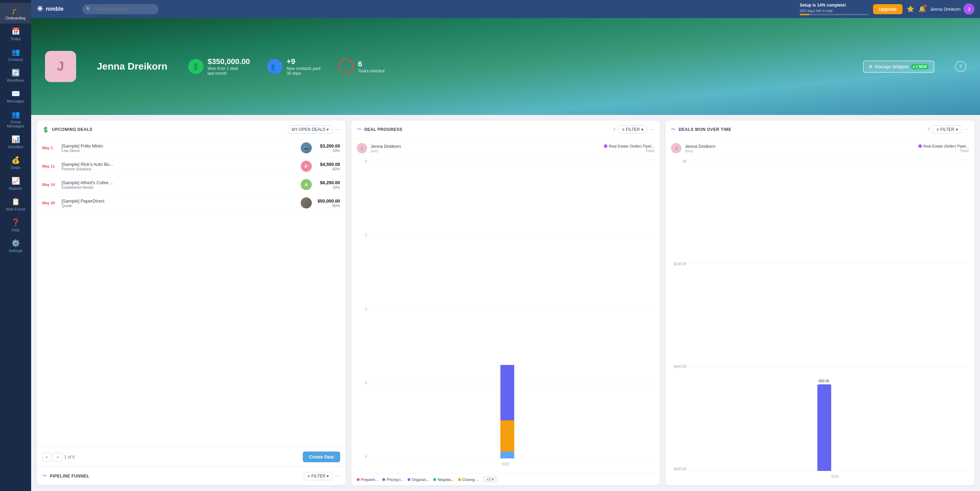  What do you see at coordinates (337, 476) in the screenshot?
I see `pipeline-funnel-more-icon: ···` at bounding box center [337, 476].